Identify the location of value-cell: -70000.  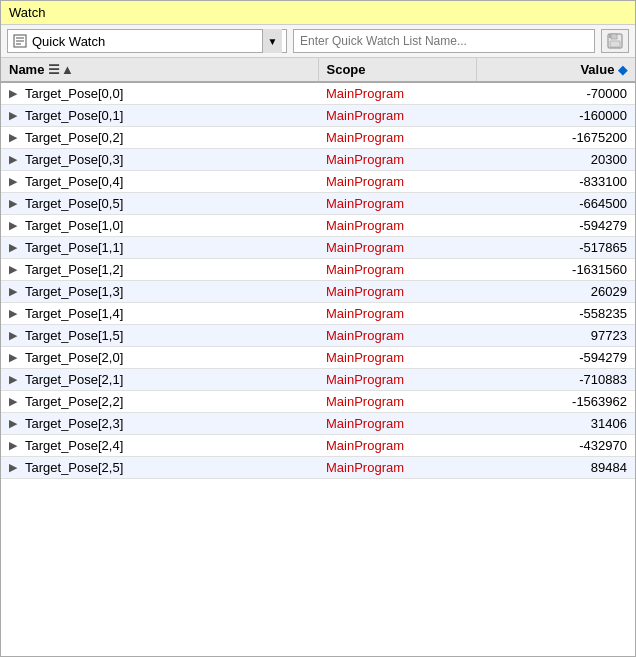
(556, 94).